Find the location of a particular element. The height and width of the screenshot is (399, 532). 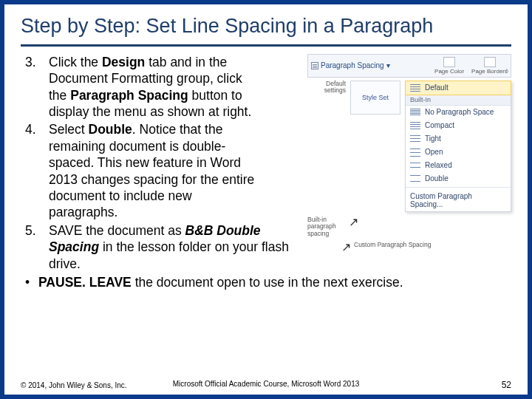

dropdown-caret-icon: ▾ is located at coordinates (389, 65).